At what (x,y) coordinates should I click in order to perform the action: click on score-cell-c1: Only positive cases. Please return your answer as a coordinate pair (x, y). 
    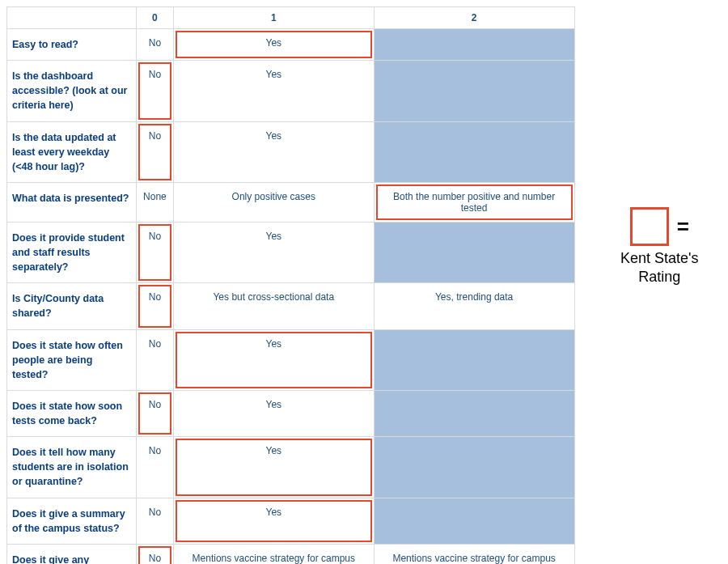
    Looking at the image, I should click on (273, 202).